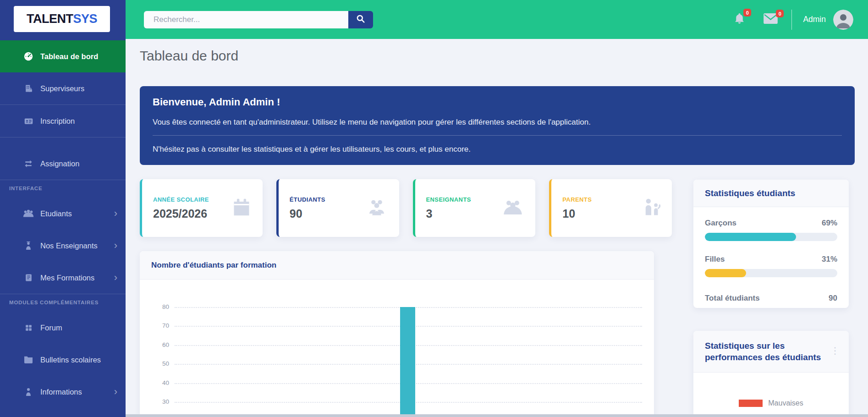 Image resolution: width=868 pixels, height=417 pixels. Describe the element at coordinates (830, 259) in the screenshot. I see `filles-value: 31%` at that location.